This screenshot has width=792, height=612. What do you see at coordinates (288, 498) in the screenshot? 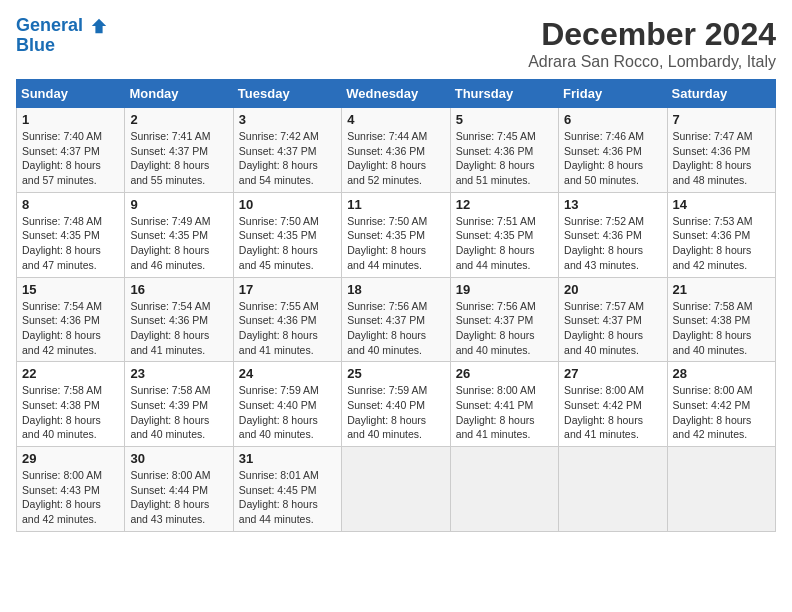
I see `day-info: Sunrise: 8:01 AM Sunset: 4:45 PM Dayligh…` at bounding box center [288, 498].